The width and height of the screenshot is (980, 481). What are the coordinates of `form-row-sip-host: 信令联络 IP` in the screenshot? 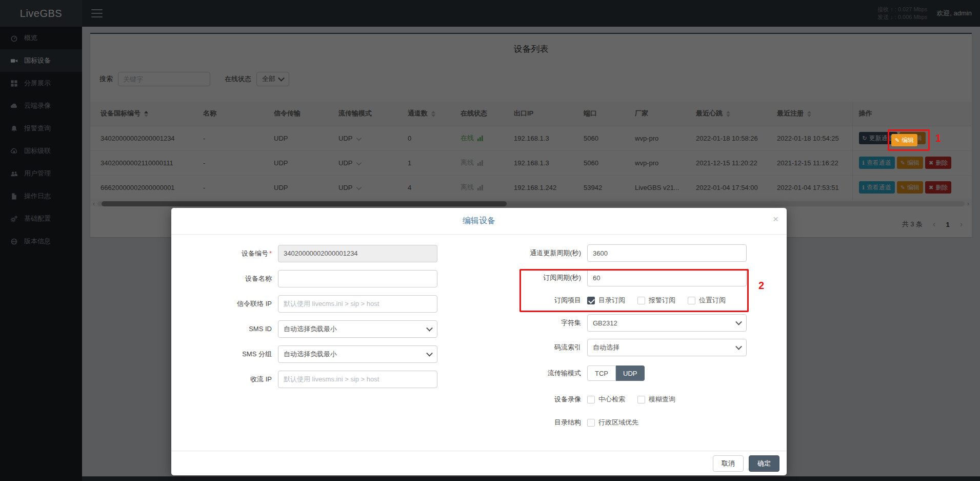 It's located at (327, 304).